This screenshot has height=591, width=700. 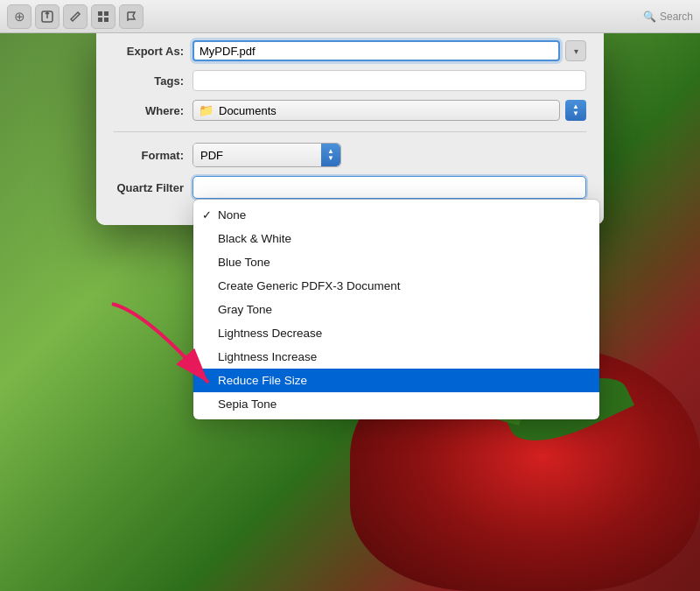 What do you see at coordinates (396, 215) in the screenshot?
I see `dropdown-item-none: None` at bounding box center [396, 215].